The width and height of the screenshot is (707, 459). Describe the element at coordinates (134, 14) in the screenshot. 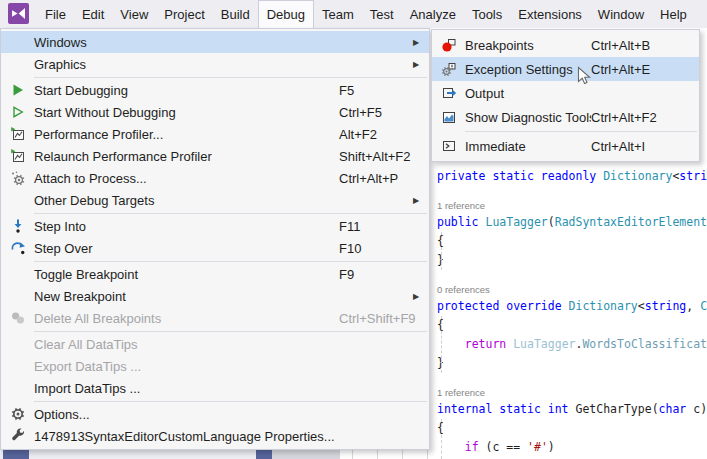

I see `menubar-item-view: View` at that location.